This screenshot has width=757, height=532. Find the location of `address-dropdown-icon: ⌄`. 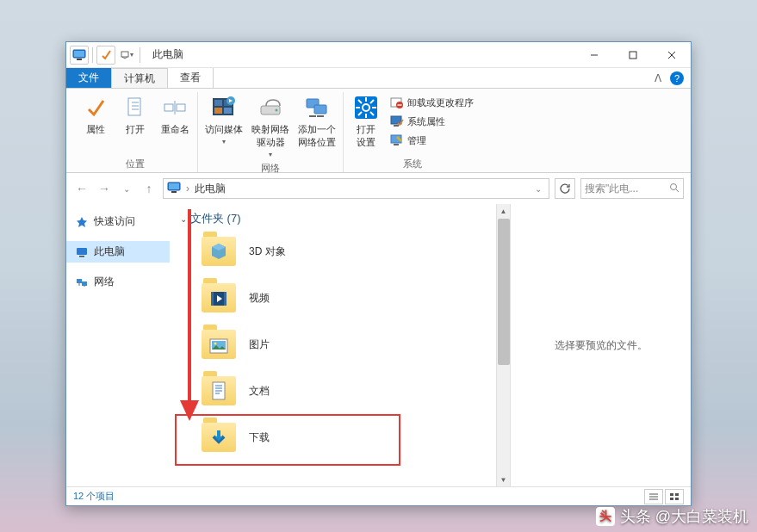

address-dropdown-icon: ⌄ is located at coordinates (538, 189).